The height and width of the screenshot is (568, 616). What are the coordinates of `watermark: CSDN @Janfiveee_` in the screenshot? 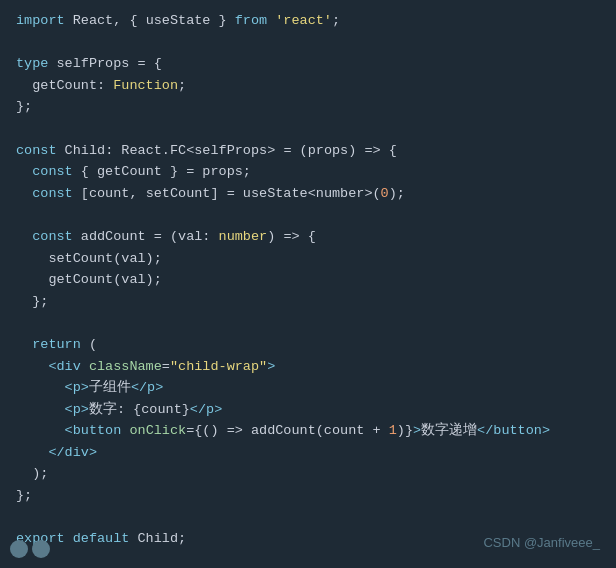 It's located at (542, 544).